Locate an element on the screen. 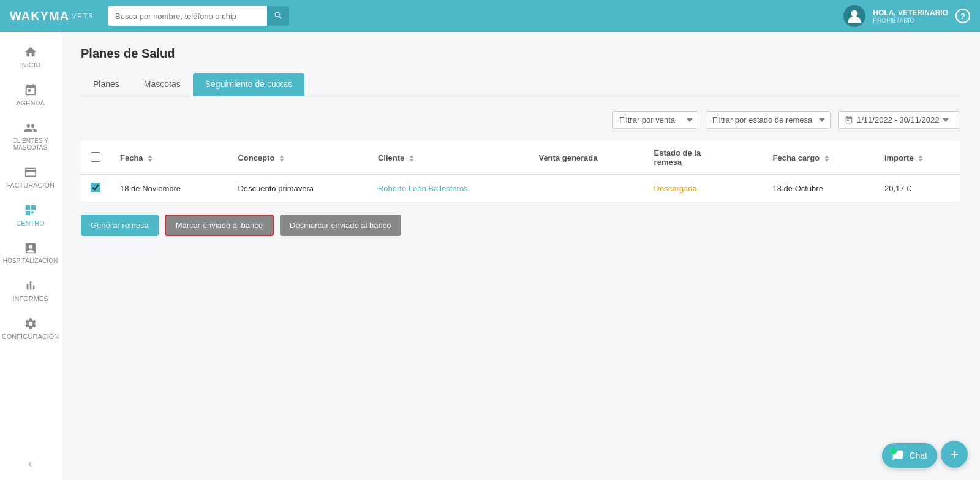 This screenshot has height=480, width=980. sidebar-label-configuracion: CONFIGURACIÓN is located at coordinates (31, 337).